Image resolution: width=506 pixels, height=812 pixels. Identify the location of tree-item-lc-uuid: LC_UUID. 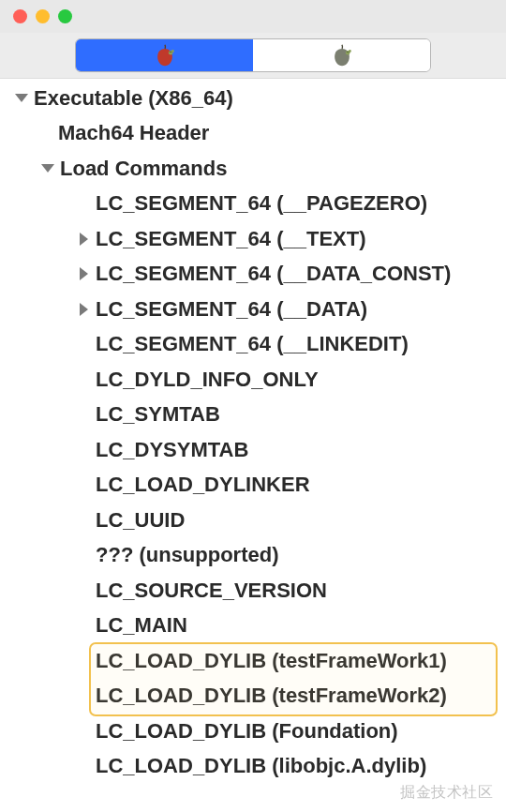
(253, 520).